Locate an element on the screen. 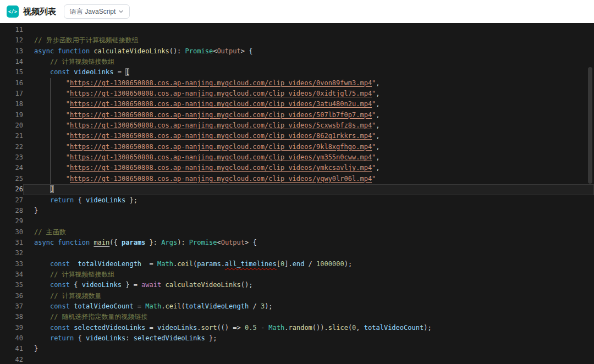  code-token: 0.5 is located at coordinates (251, 328).